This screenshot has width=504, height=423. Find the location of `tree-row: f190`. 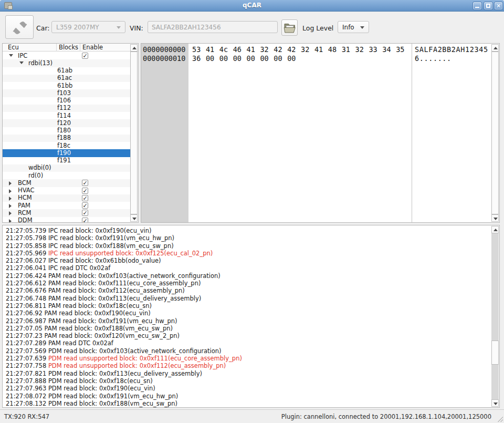

tree-row: f190 is located at coordinates (67, 153).